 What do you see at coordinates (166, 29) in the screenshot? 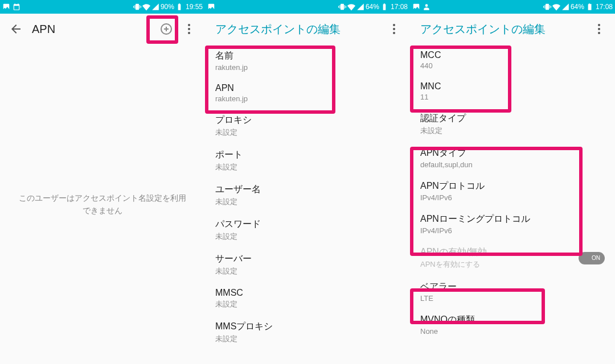
I see `add-apn-button` at bounding box center [166, 29].